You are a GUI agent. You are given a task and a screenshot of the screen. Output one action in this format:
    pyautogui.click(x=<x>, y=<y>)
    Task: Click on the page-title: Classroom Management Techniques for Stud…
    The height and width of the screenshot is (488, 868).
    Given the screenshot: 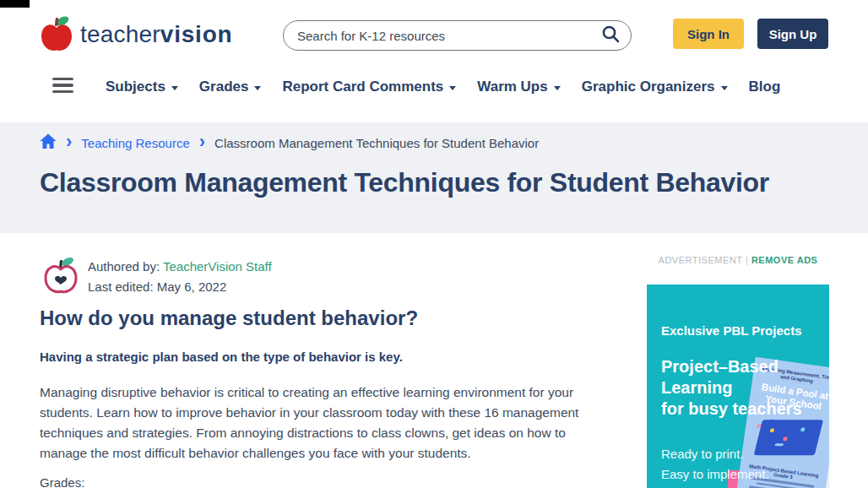 What is the action you would take?
    pyautogui.click(x=404, y=182)
    